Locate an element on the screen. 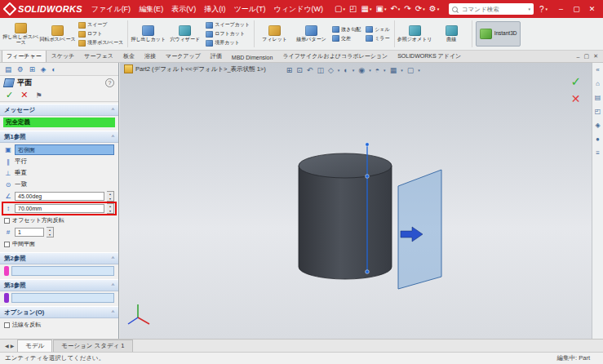 The height and width of the screenshot is (364, 603). help-icon: ? is located at coordinates (109, 83).